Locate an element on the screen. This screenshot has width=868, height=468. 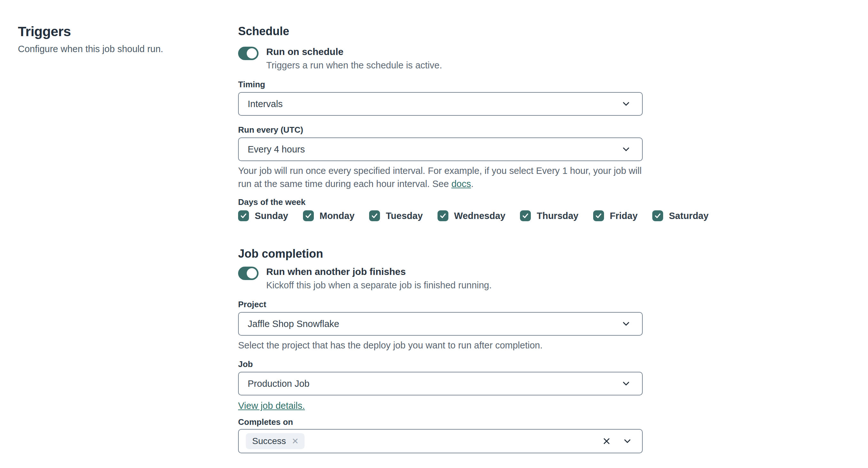
day-checkbox-monday: Monday is located at coordinates (329, 216).